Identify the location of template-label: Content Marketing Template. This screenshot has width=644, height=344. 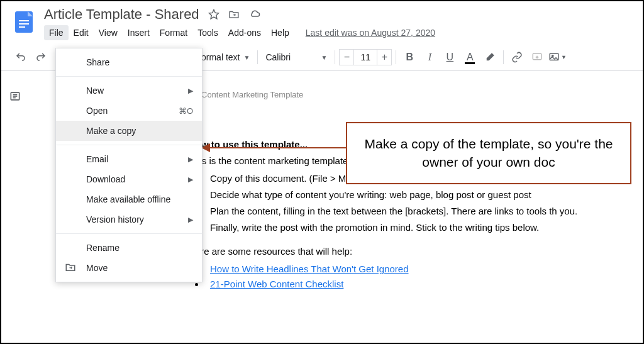
(252, 94).